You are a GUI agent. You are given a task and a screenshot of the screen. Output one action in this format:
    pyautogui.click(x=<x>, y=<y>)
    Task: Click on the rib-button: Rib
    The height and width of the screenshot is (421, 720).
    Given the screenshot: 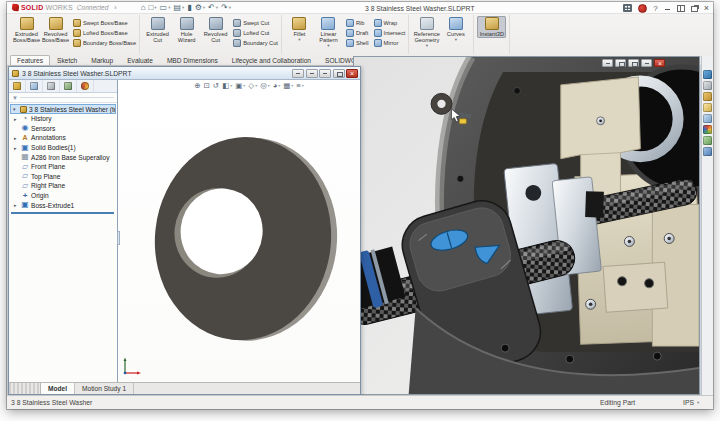 What is the action you would take?
    pyautogui.click(x=358, y=23)
    